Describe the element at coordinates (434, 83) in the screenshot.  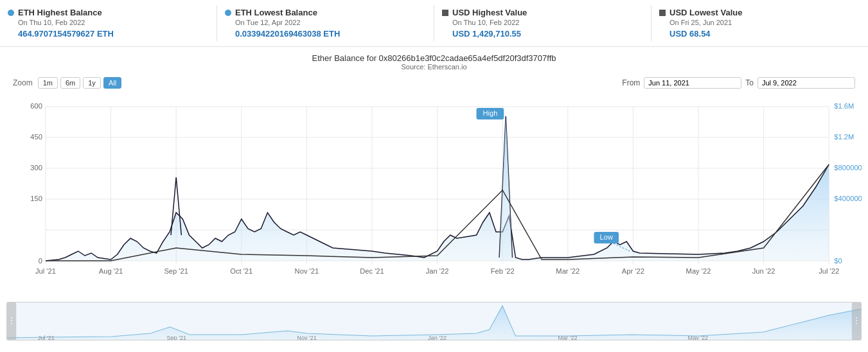
I see `chart-controls: Zoom 1m 6m 1y All From To` at that location.